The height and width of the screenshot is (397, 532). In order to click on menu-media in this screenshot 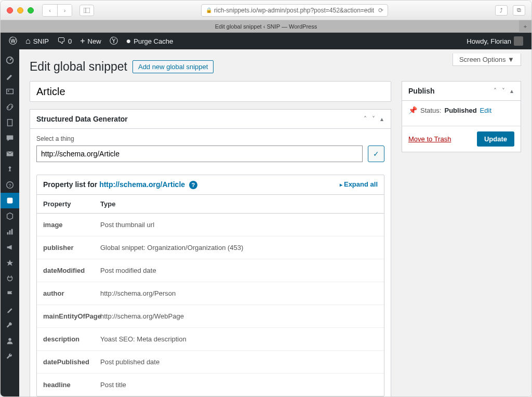, I will do `click(10, 91)`.